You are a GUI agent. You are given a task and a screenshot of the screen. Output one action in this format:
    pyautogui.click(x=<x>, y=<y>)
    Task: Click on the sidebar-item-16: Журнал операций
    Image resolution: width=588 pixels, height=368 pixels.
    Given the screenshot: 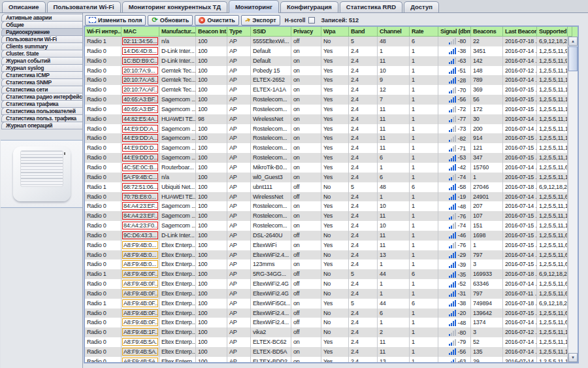 What is the action you would take?
    pyautogui.click(x=42, y=125)
    